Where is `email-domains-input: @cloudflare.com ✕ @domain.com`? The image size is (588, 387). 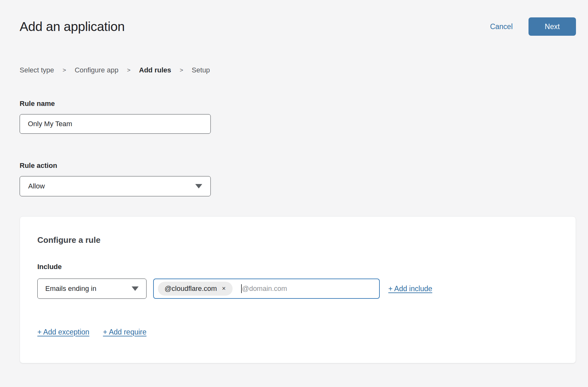 email-domains-input: @cloudflare.com ✕ @domain.com is located at coordinates (266, 289).